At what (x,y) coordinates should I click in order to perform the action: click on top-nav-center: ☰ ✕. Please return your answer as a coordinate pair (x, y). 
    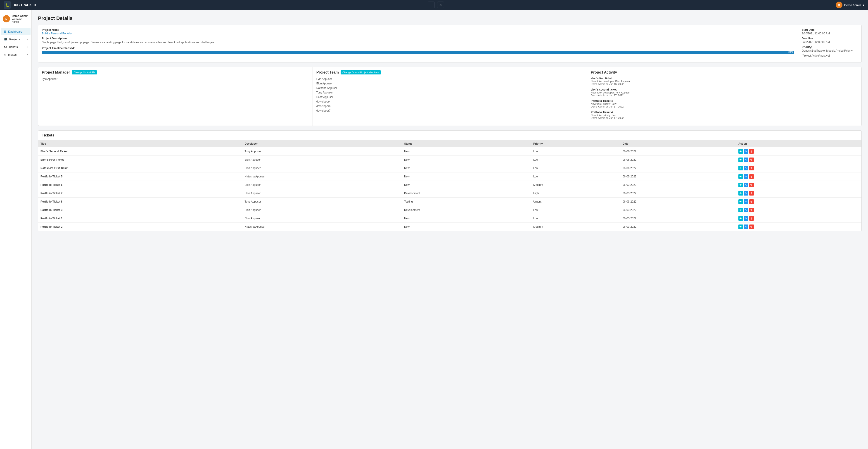
    Looking at the image, I should click on (436, 5).